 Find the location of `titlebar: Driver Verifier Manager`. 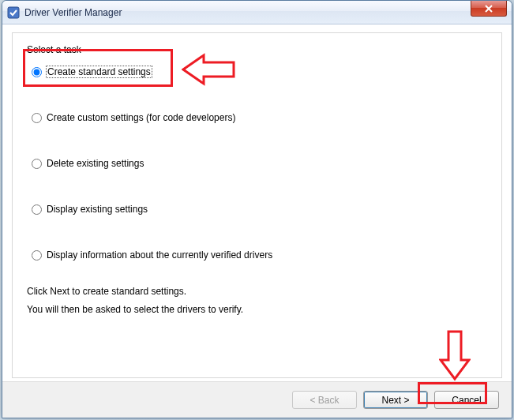

titlebar: Driver Verifier Manager is located at coordinates (257, 13).